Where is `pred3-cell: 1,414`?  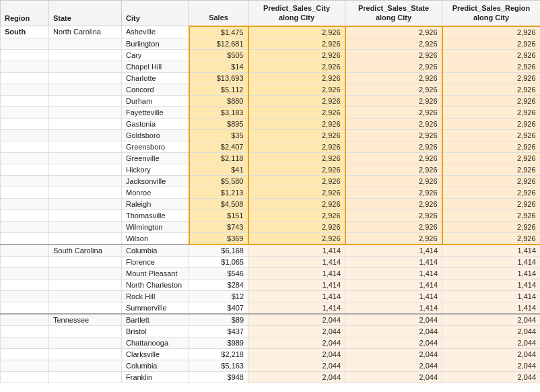 pred3-cell: 1,414 is located at coordinates (492, 284).